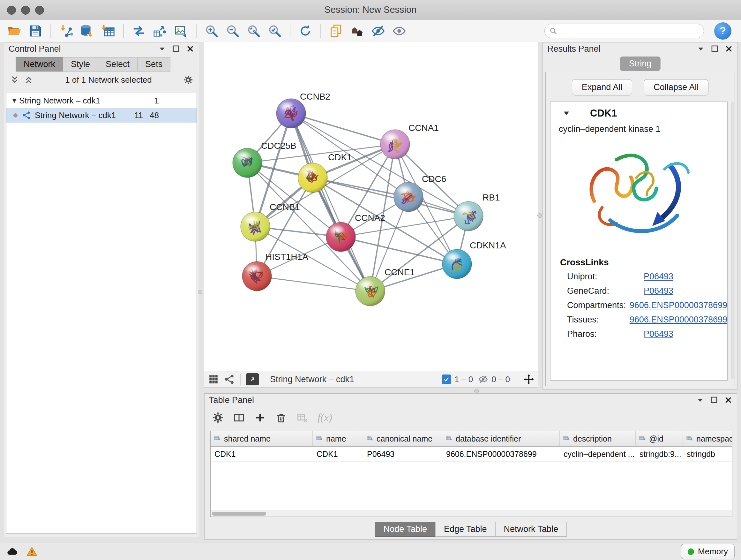 The height and width of the screenshot is (560, 741). Describe the element at coordinates (598, 439) in the screenshot. I see `column-header-description: description` at that location.